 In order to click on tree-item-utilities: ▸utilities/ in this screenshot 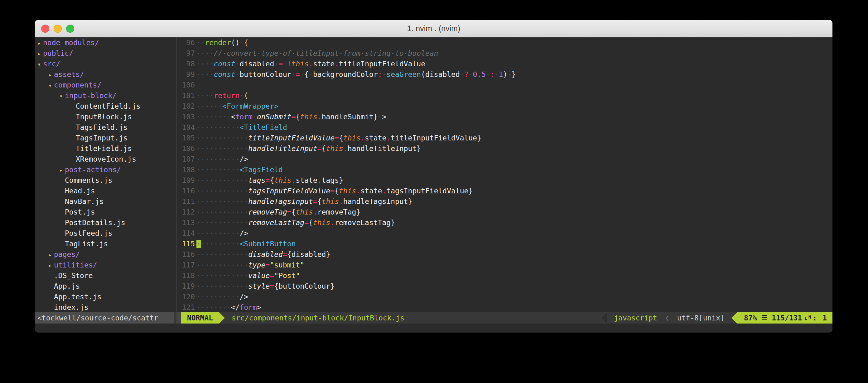, I will do `click(105, 265)`.